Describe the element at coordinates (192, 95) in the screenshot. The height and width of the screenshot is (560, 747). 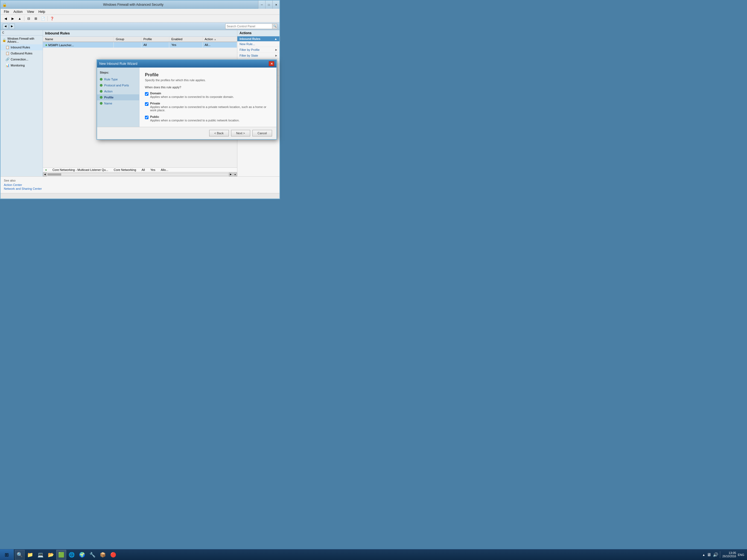
I see `checkbox-domain-label: Domain Applies when a computer is connec…` at that location.